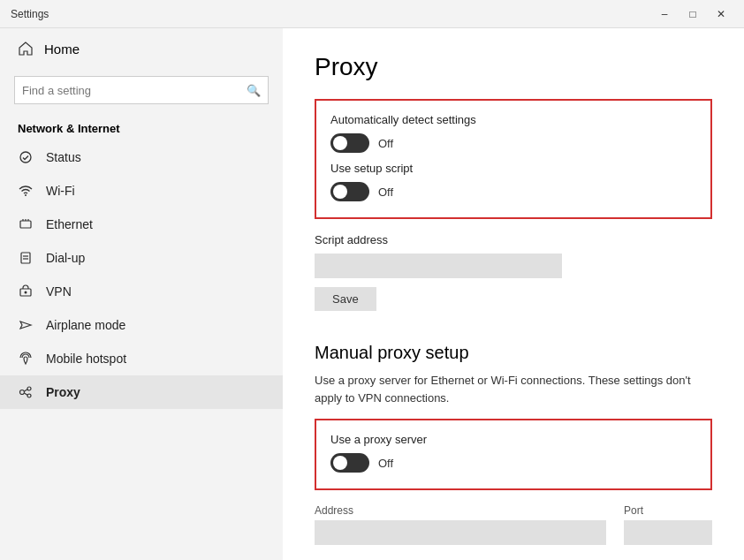 The image size is (744, 560). Describe the element at coordinates (513, 120) in the screenshot. I see `auto-detect-label: Automatically detect settings` at that location.